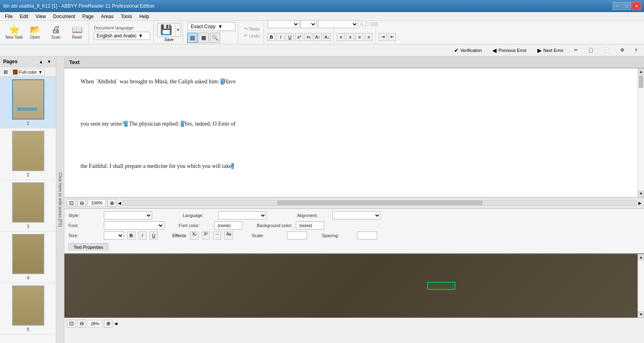 The width and height of the screenshot is (644, 343). I want to click on scan-zoom-in-button: ⊕, so click(108, 324).